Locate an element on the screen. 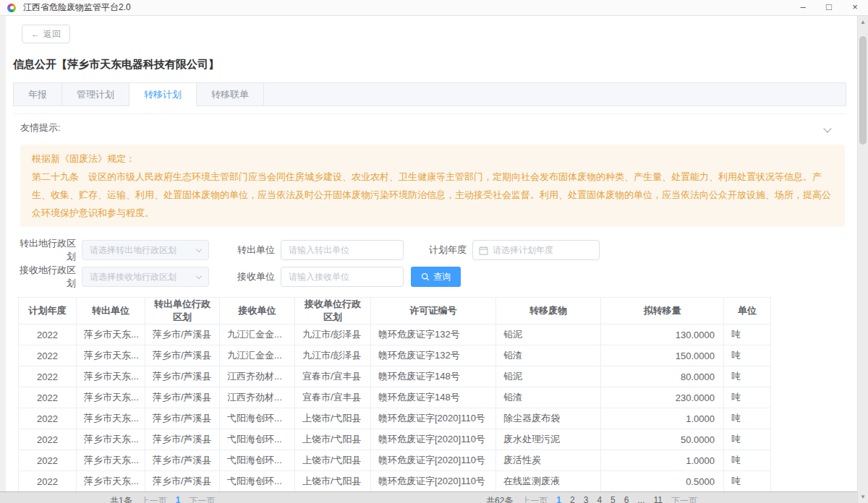 This screenshot has width=868, height=503. close-button: × is located at coordinates (855, 8).